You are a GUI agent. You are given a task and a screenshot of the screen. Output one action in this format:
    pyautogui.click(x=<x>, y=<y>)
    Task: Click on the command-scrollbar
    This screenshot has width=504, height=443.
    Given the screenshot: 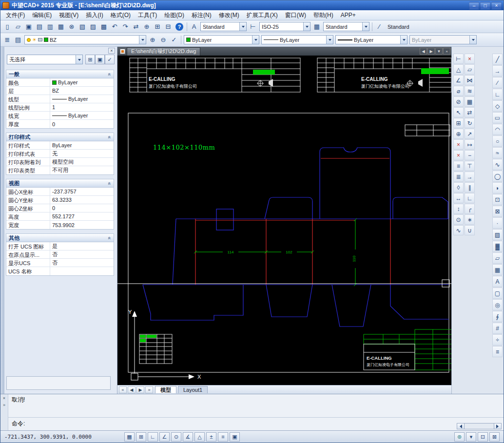 What is the action you would take?
    pyautogui.click(x=479, y=426)
    